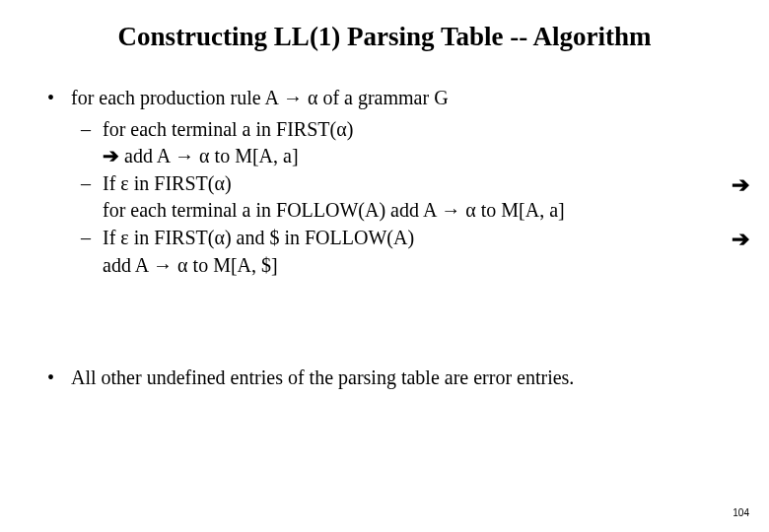 Image resolution: width=769 pixels, height=532 pixels. What do you see at coordinates (260, 98) in the screenshot?
I see `bullet1-text: for each production rule A → α of a gram…` at bounding box center [260, 98].